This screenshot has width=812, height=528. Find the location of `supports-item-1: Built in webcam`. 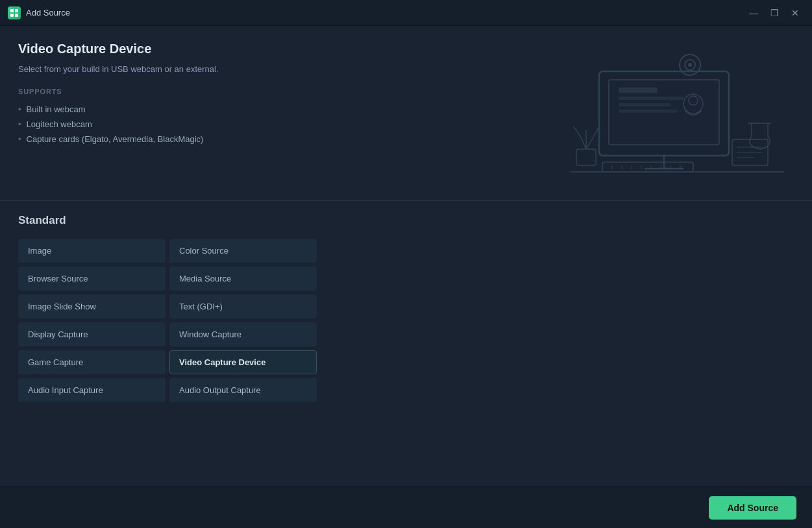

supports-item-1: Built in webcam is located at coordinates (277, 109).